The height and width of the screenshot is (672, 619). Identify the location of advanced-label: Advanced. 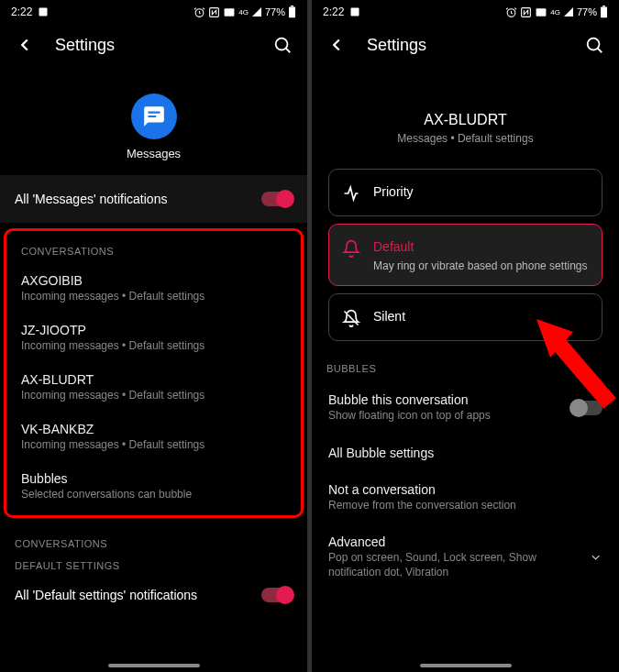
(454, 542).